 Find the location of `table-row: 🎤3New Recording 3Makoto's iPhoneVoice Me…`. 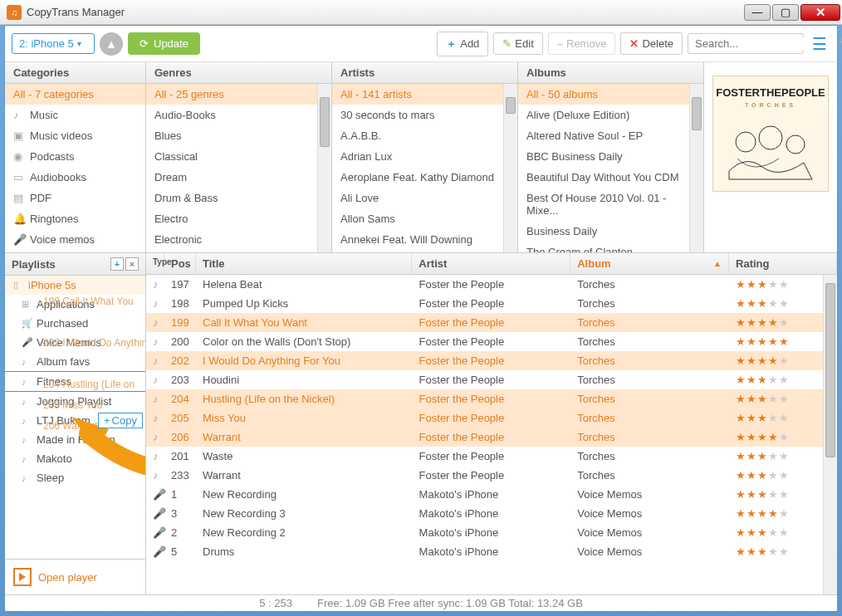

table-row: 🎤3New Recording 3Makoto's iPhoneVoice Me… is located at coordinates (492, 513).